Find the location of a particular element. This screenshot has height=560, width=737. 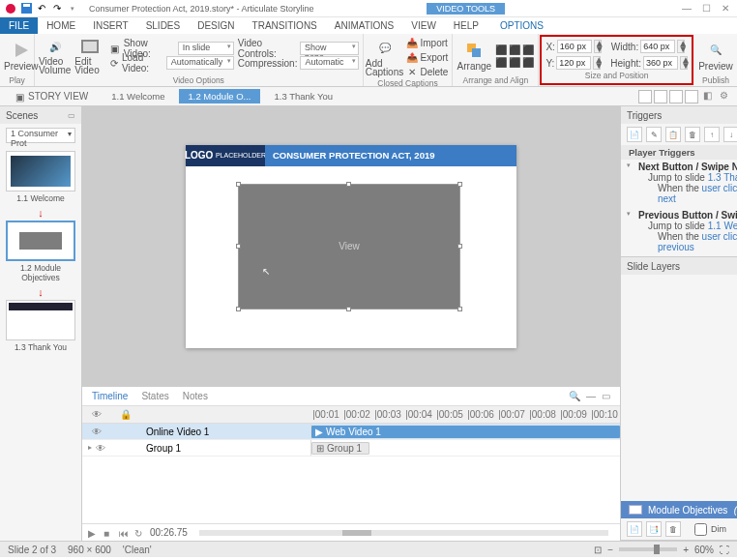

volume-button: 🔊 Video Volume is located at coordinates (54, 56).